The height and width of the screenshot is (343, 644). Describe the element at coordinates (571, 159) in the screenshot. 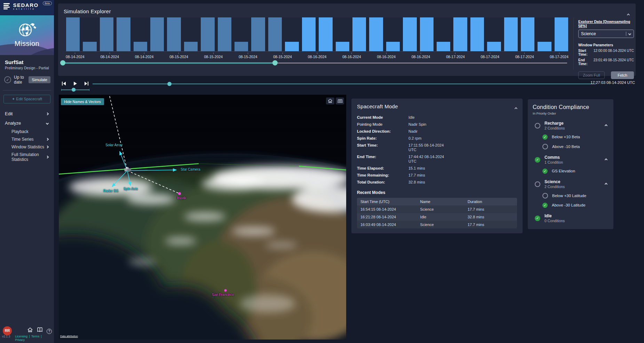

I see `compliance-group-comms: ✓Comms1 Condition` at that location.